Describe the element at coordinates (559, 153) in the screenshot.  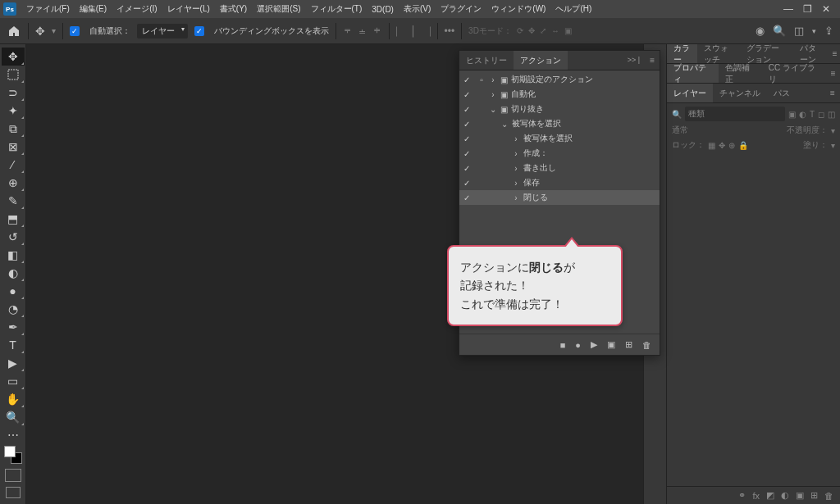
I see `action-row: ✓›作成：` at that location.